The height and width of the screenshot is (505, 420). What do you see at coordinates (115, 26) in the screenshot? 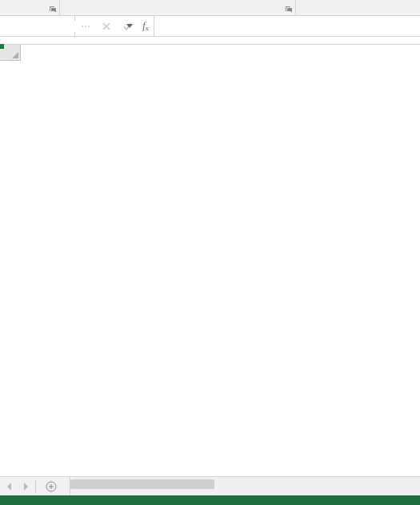
I see `formula-buttons: fx` at bounding box center [115, 26].